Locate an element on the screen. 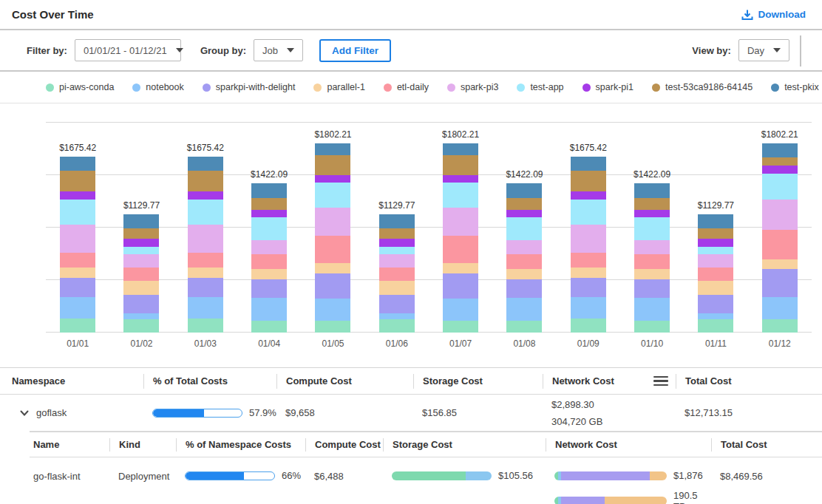 This screenshot has height=504, width=822. stacked-bar-01/10 is located at coordinates (652, 258).